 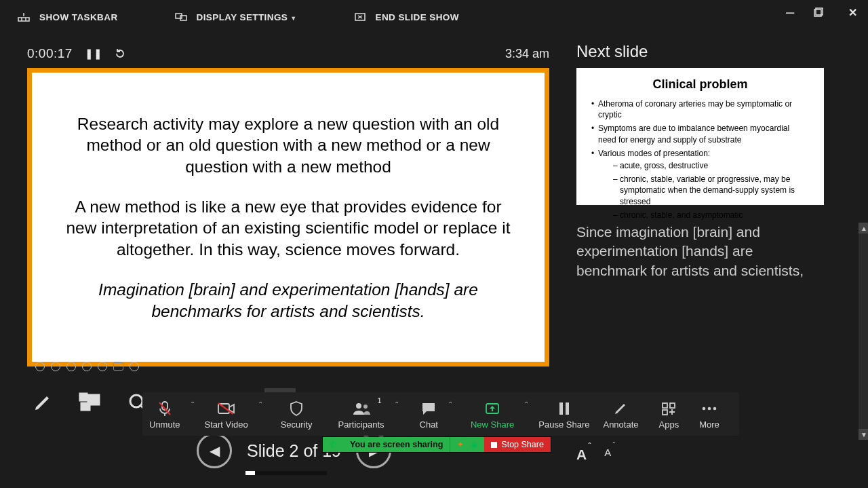 I want to click on display-settings-button: DISPLAY SETTINGS, so click(x=236, y=17).